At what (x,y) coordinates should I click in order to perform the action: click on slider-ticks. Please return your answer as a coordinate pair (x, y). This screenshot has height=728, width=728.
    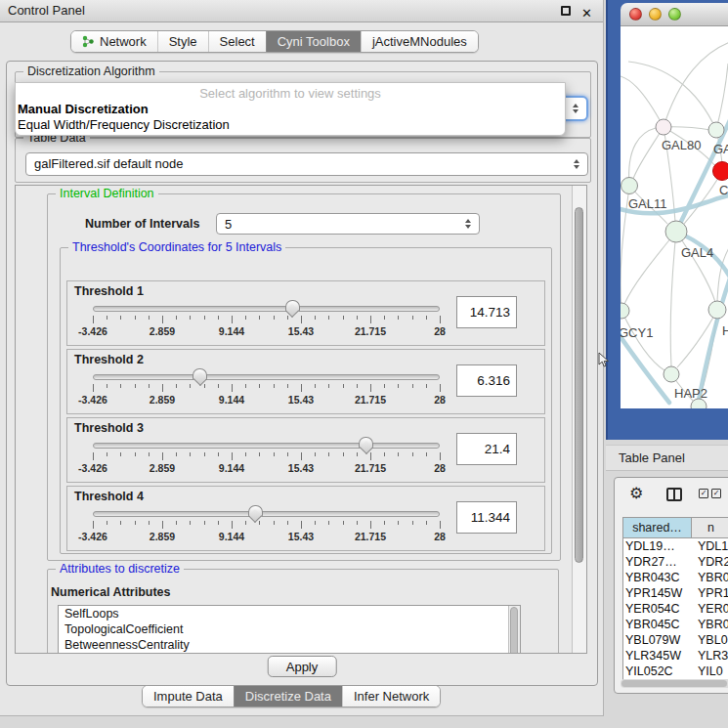
    Looking at the image, I should click on (266, 389).